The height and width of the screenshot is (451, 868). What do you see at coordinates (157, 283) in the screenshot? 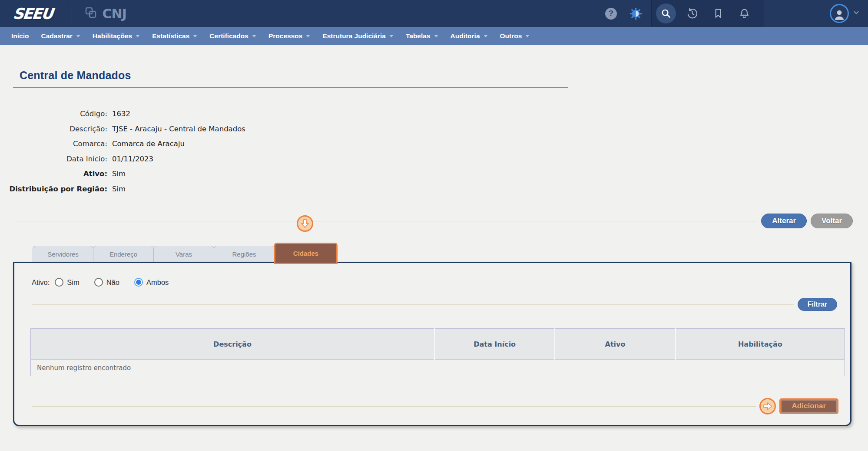
I see `radio-label: Ambos` at bounding box center [157, 283].